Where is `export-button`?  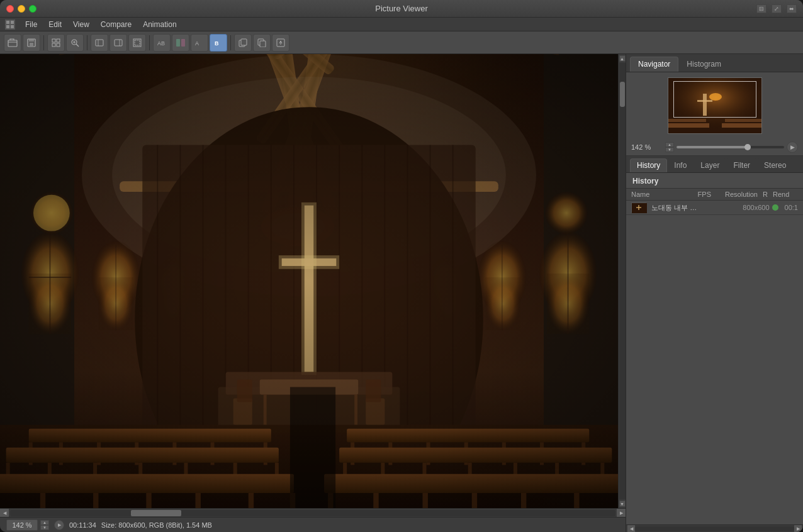
export-button is located at coordinates (281, 43).